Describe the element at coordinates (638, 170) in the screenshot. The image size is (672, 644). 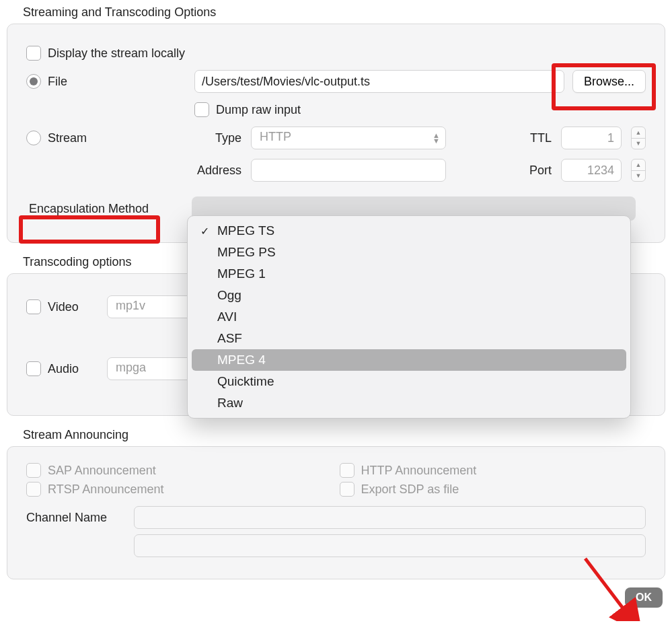
I see `port-stepper: ▲ ▼` at that location.